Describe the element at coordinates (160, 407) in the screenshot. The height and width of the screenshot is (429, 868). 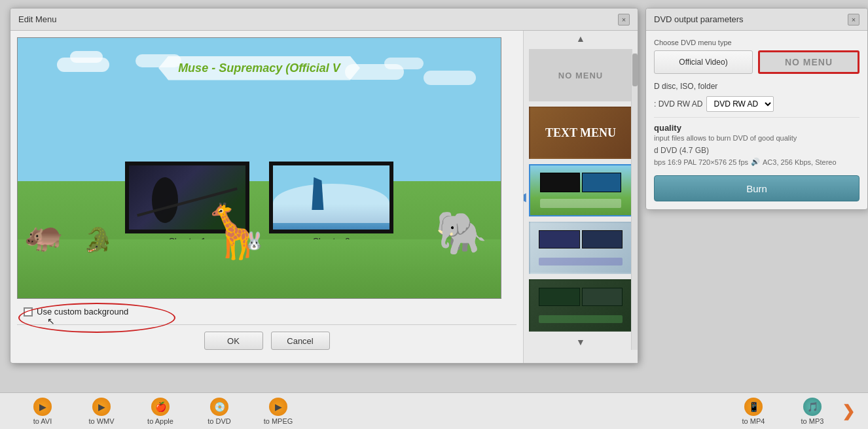
I see `to-apple-icon: 🍎` at that location.